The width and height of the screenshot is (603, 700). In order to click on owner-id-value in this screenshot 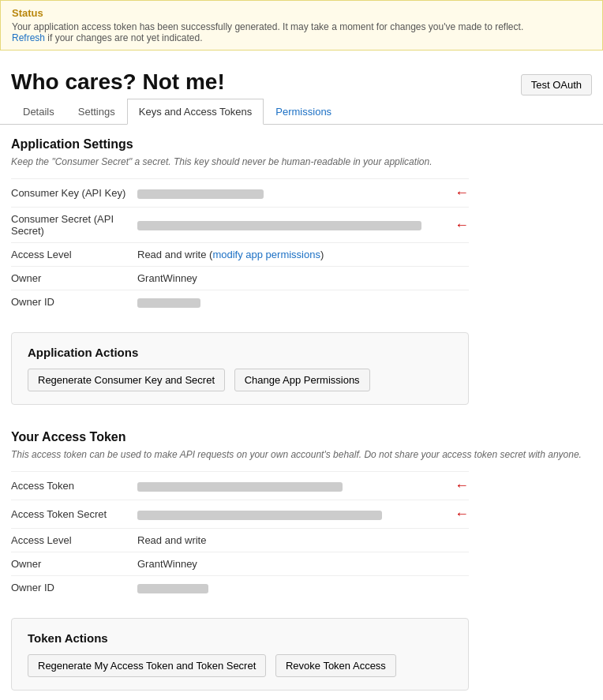, I will do `click(303, 301)`.